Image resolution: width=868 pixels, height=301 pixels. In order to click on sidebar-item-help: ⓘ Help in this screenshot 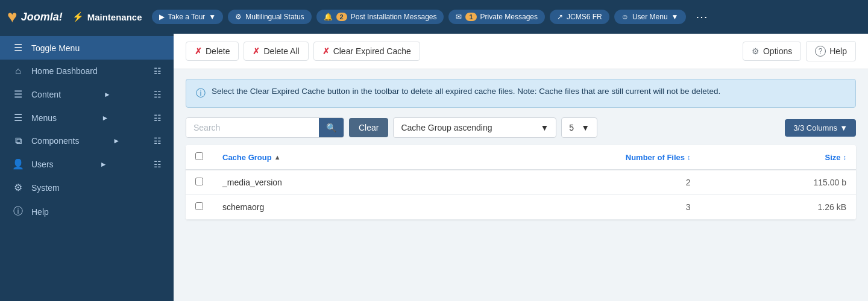, I will do `click(87, 212)`.